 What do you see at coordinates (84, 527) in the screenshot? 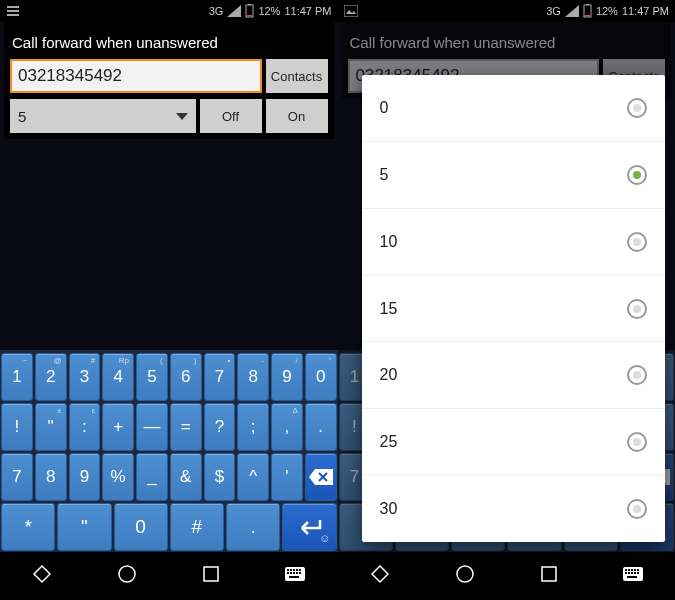
I see `key-": "` at bounding box center [84, 527].